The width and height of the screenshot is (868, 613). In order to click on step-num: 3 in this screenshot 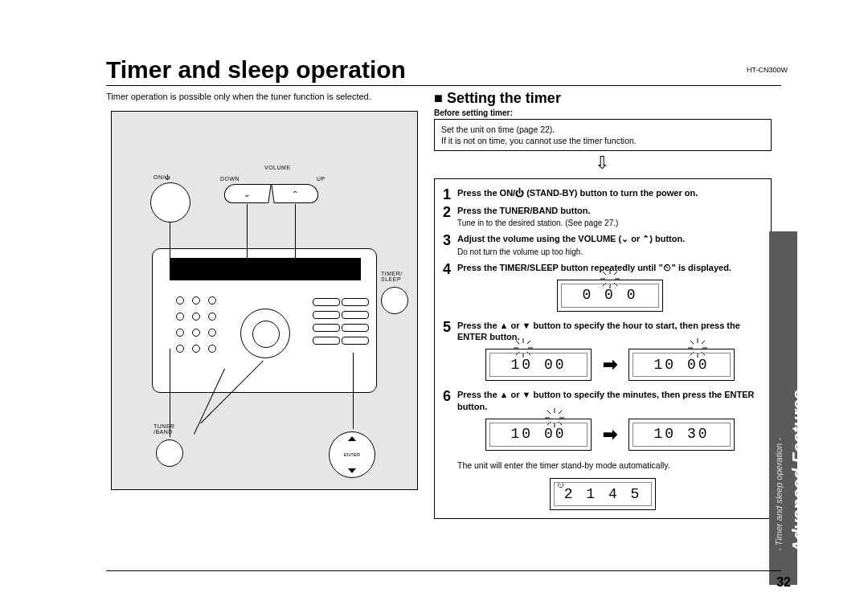, I will do `click(450, 240)`.